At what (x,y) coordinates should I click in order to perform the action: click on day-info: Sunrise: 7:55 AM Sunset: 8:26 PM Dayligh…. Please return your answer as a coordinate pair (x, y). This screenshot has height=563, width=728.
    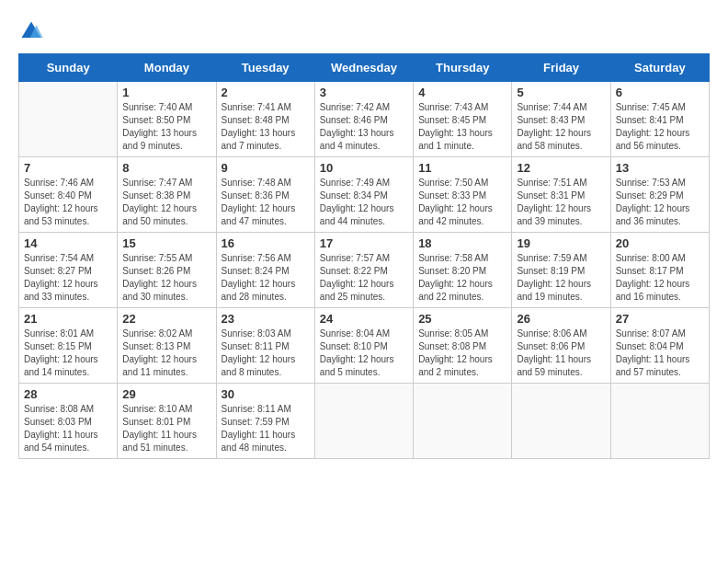
    Looking at the image, I should click on (166, 278).